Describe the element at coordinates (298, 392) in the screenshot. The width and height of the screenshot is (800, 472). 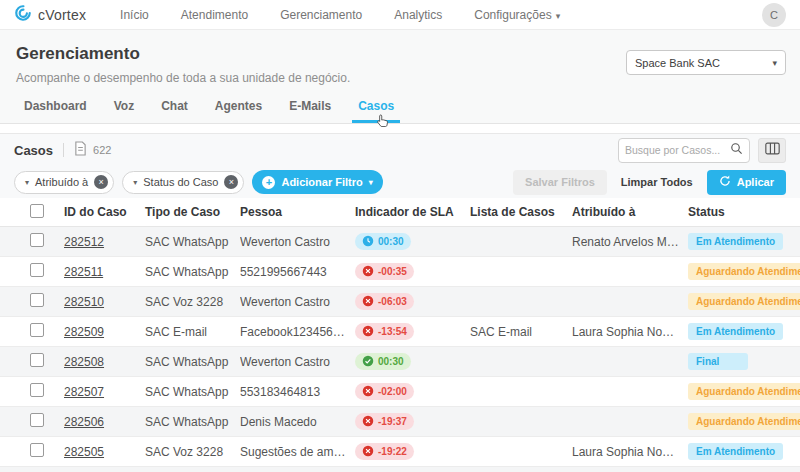
I see `case-person: 553183464813` at that location.